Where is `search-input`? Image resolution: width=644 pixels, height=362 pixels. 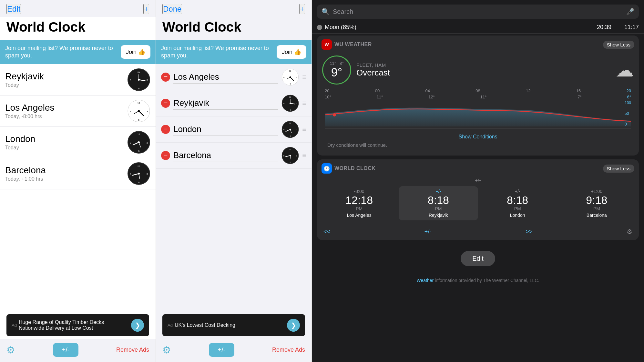
search-input is located at coordinates (478, 12).